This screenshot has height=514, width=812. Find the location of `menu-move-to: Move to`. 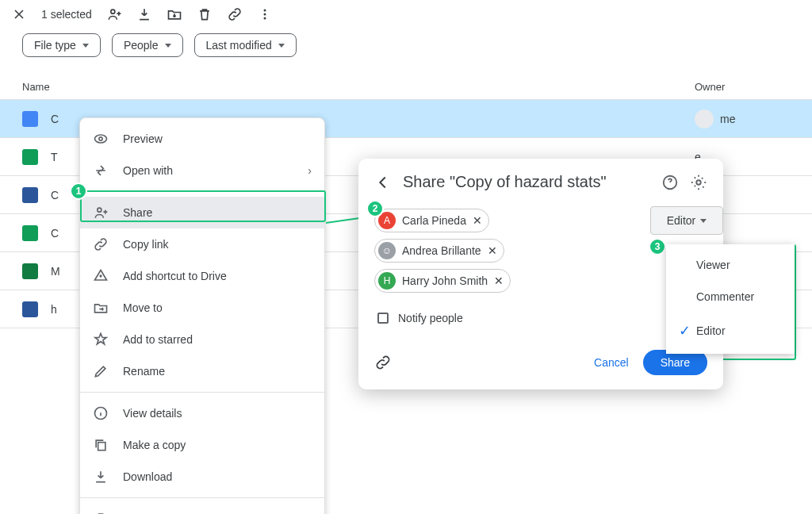

menu-move-to: Move to is located at coordinates (202, 308).